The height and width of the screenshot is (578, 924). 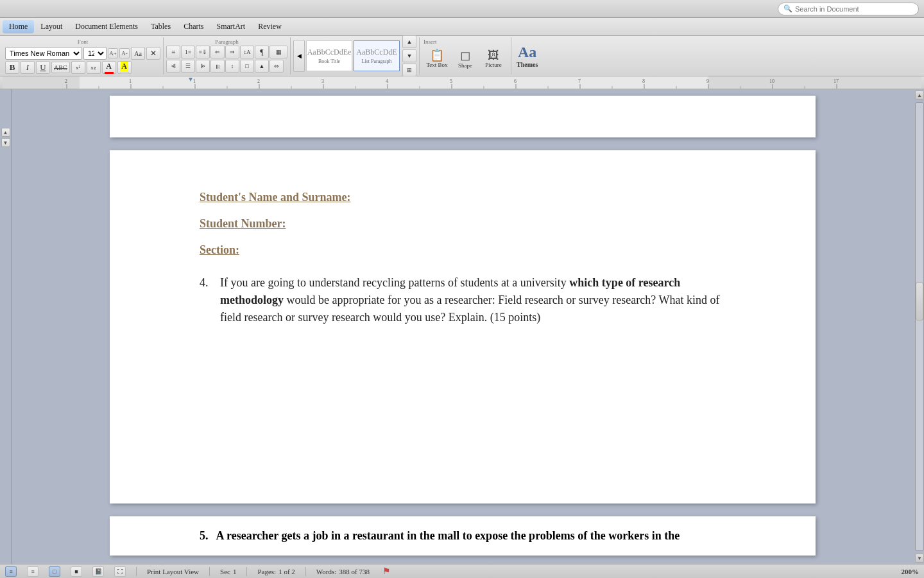 What do you see at coordinates (124, 67) in the screenshot?
I see `highlight-btn: A` at bounding box center [124, 67].